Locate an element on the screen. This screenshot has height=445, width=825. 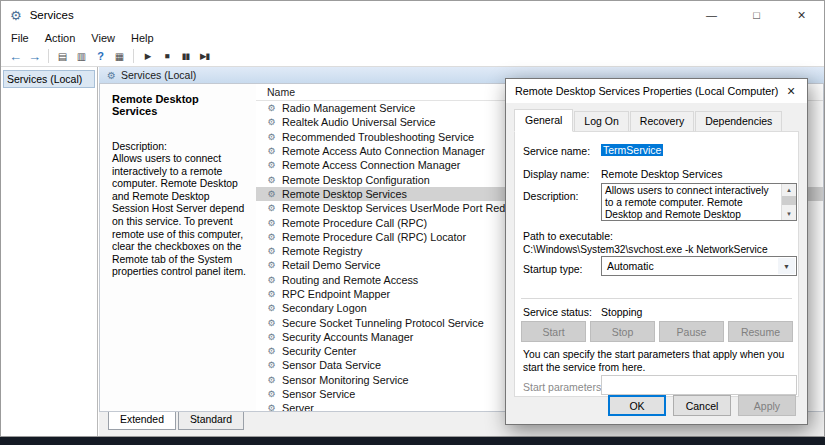
service-name-label: Sensor Service is located at coordinates (318, 394).